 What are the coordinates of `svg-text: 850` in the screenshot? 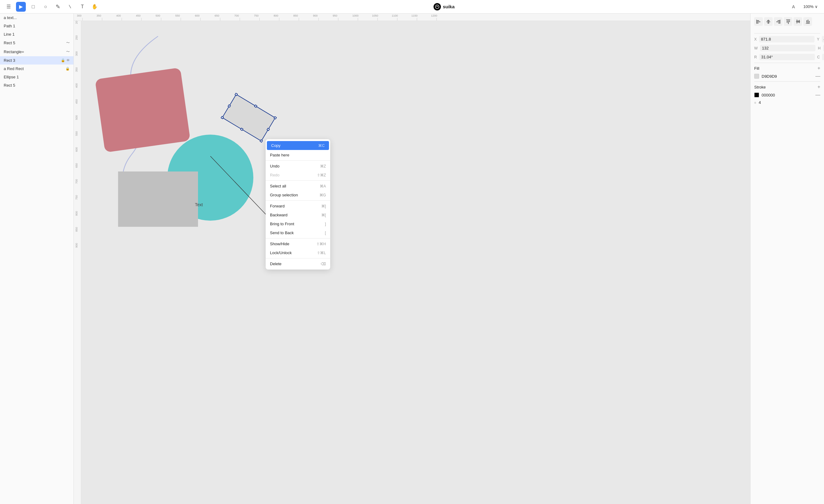 It's located at (296, 15).